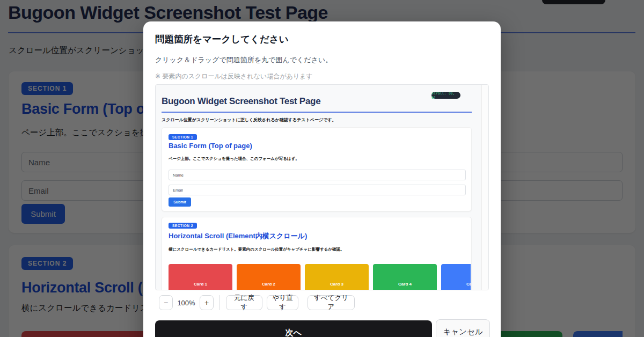 The width and height of the screenshot is (644, 337). Describe the element at coordinates (244, 60) in the screenshot. I see `modal-subtitle: クリック＆ドラッグで問題箇所を丸で囲んでください。` at that location.